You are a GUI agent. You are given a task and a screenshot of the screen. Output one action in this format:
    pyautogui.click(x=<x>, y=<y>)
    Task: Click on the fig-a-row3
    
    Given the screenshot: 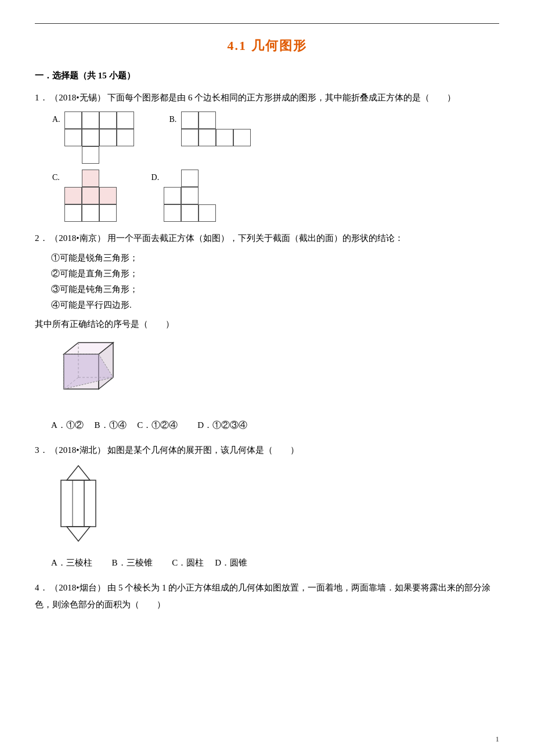 What is the action you would take?
    pyautogui.click(x=99, y=155)
    